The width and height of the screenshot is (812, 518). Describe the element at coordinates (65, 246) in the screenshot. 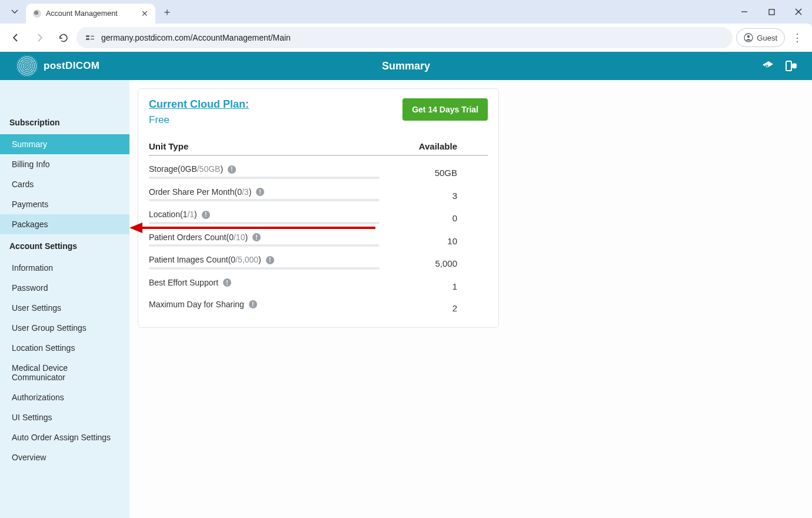

I see `sidebar-section-title: Account Settings` at that location.